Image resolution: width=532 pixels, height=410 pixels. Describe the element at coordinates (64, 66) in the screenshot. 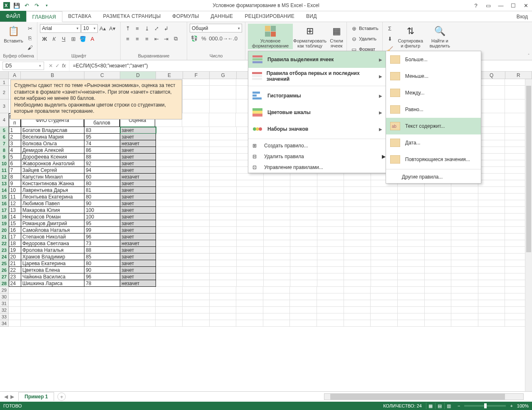

I see `fx-icon: fx` at that location.